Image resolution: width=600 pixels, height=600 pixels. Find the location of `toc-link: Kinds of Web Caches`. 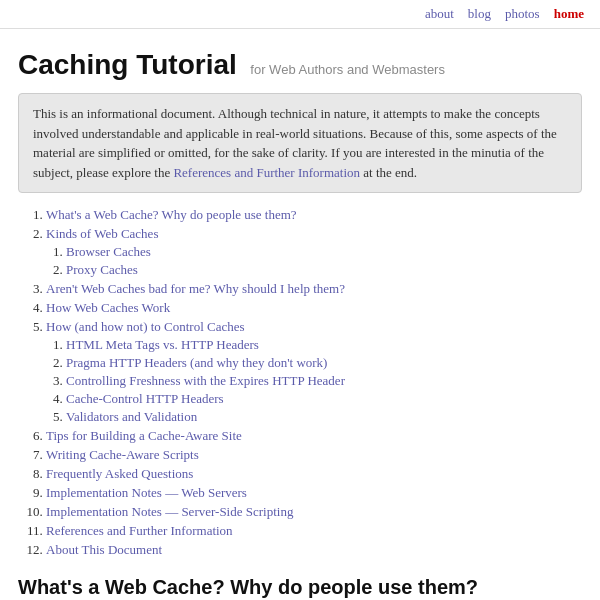

toc-link: Kinds of Web Caches is located at coordinates (102, 234).